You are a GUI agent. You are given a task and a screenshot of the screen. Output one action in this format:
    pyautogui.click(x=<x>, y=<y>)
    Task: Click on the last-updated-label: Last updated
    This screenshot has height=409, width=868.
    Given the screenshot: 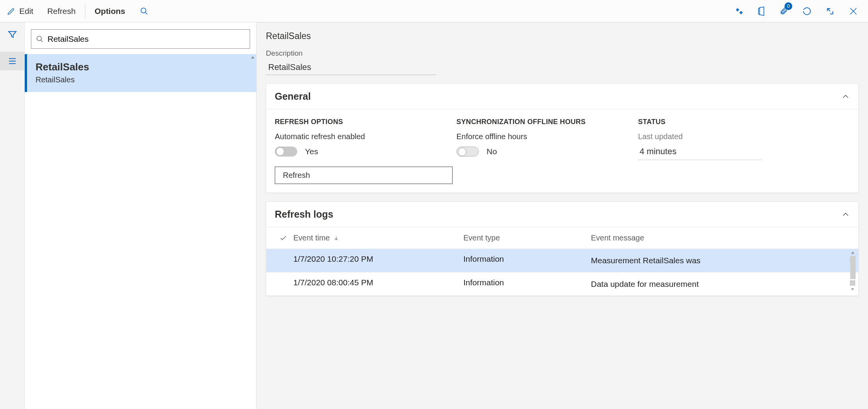 What is the action you would take?
    pyautogui.click(x=727, y=137)
    